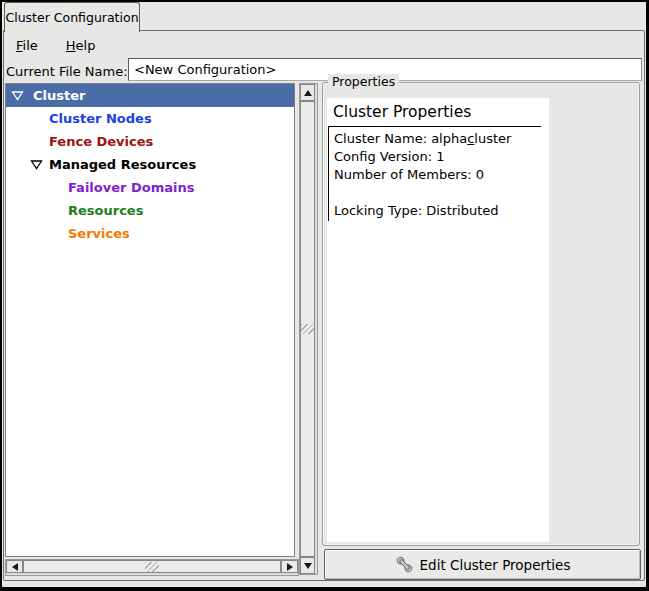  Describe the element at coordinates (308, 92) in the screenshot. I see `scroll-up-button` at that location.